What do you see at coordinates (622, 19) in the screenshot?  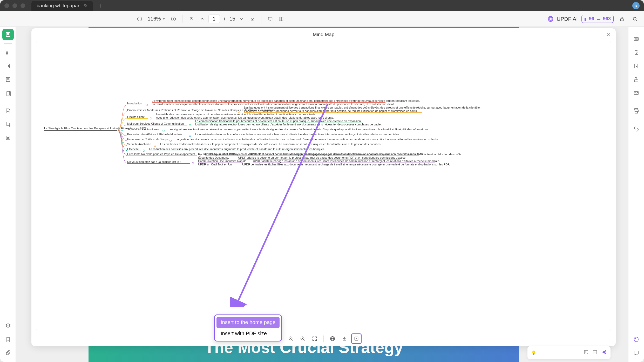 I see `lock-button` at bounding box center [622, 19].